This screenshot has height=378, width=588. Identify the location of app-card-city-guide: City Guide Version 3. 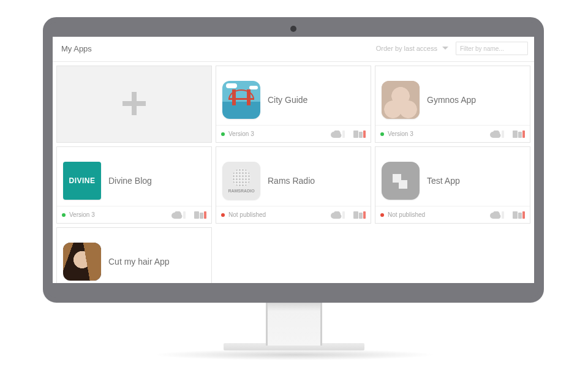
(293, 104).